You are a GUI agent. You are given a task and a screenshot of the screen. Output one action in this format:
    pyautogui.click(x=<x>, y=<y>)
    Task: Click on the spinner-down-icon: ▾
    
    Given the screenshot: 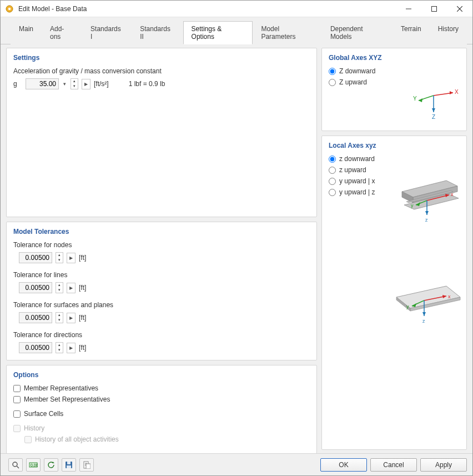 What is the action you would take?
    pyautogui.click(x=74, y=87)
    